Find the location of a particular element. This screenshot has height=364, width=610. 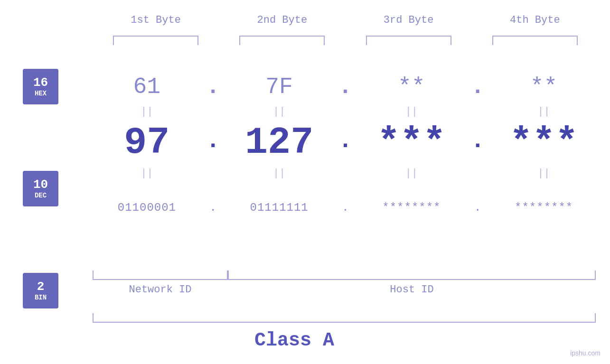

outer-bracket is located at coordinates (344, 318).